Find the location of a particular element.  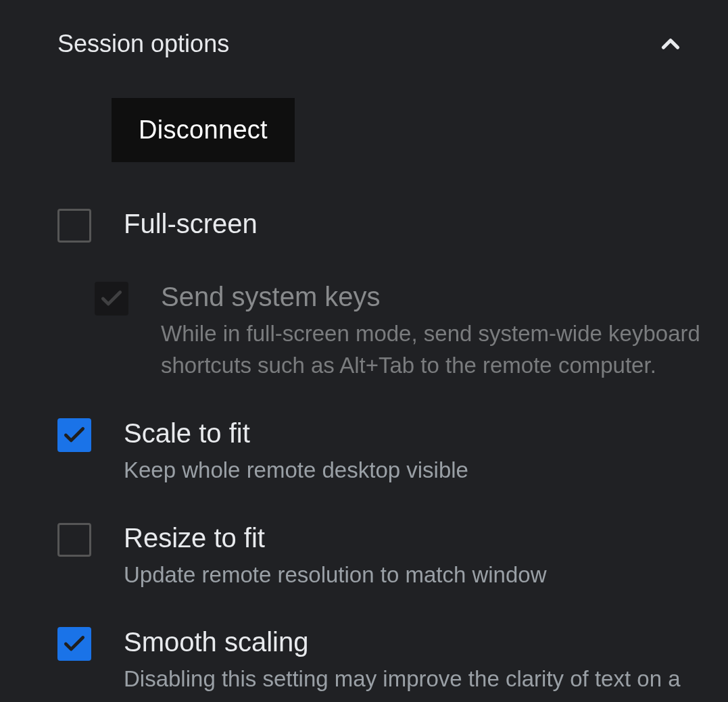

send-system-keys-option: Send system keys While in full-screen mo… is located at coordinates (364, 330).